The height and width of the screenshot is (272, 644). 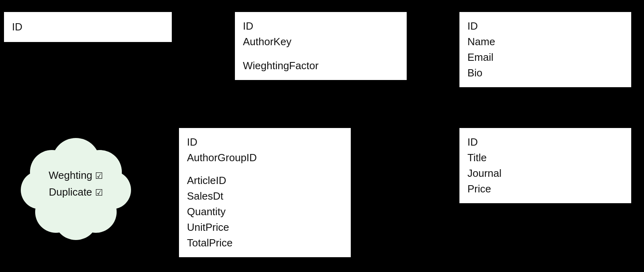 What do you see at coordinates (70, 192) in the screenshot?
I see `cloud-duplicate-label: Duplicate` at bounding box center [70, 192].